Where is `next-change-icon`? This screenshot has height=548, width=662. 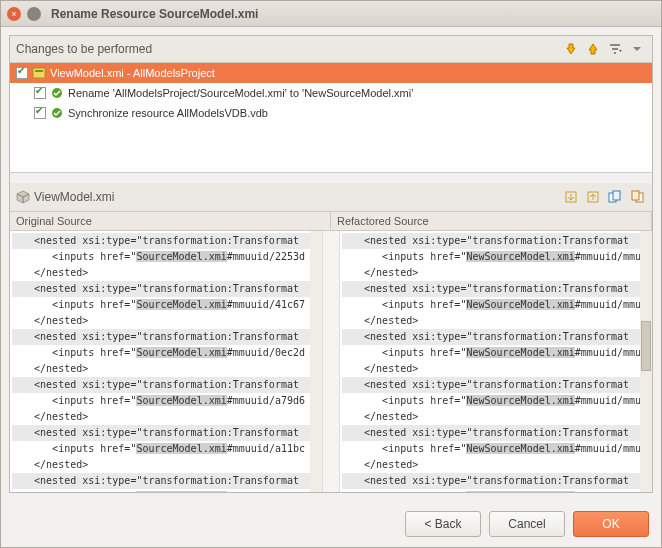
next-change-icon is located at coordinates (571, 49).